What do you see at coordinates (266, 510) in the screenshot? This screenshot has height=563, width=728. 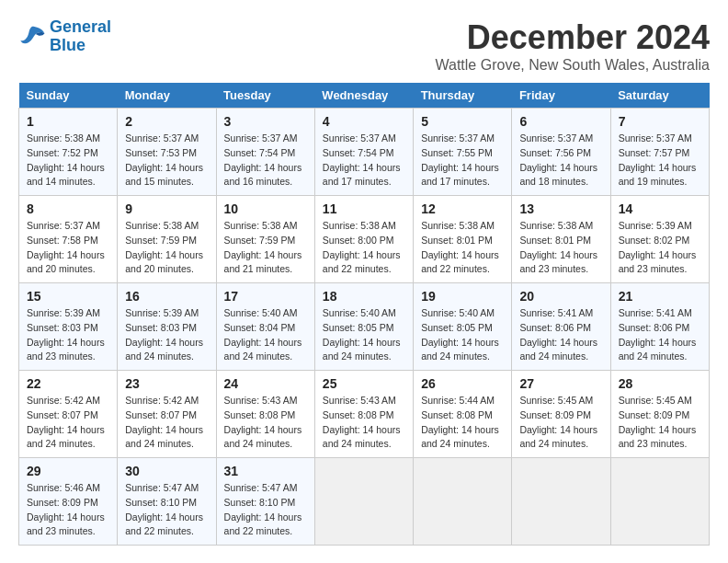 I see `day-info: Sunrise: 5:47 AMSunset: 8:10 PMDaylight:…` at bounding box center [266, 510].